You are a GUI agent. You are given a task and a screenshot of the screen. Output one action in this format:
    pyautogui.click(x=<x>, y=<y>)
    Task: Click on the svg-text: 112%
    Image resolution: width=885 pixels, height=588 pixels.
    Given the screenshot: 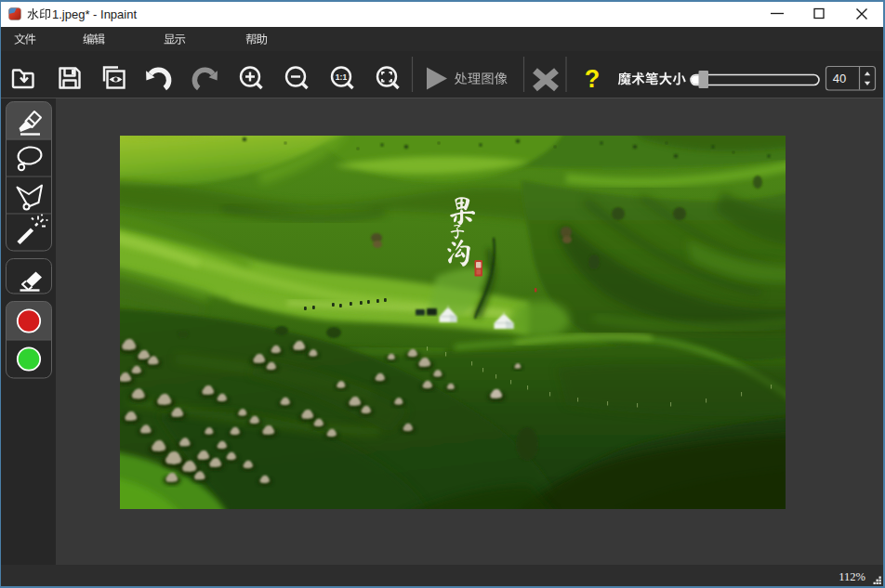 What is the action you would take?
    pyautogui.click(x=852, y=577)
    